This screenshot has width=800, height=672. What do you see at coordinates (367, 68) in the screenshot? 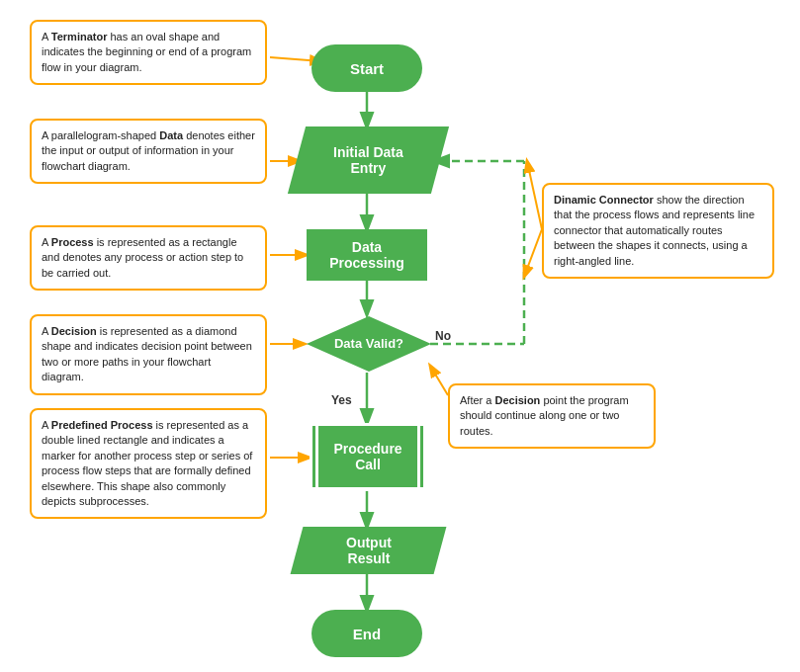
I see `start-terminator: Start` at bounding box center [367, 68].